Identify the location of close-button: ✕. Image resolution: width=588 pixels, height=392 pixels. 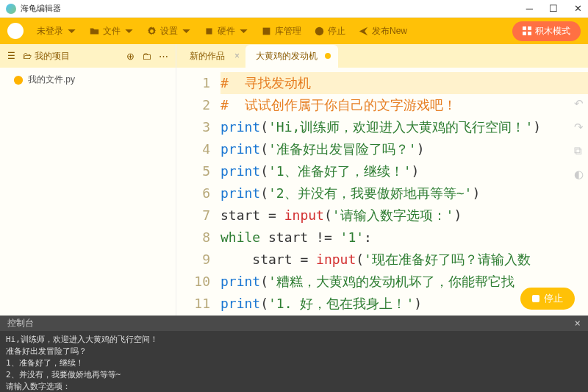
(578, 9).